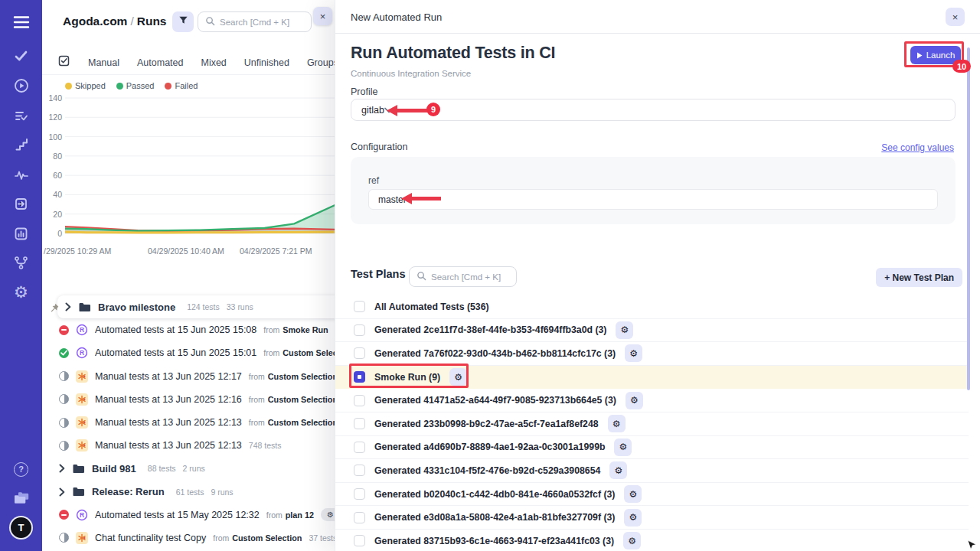  What do you see at coordinates (78, 491) in the screenshot?
I see `folder-icon` at bounding box center [78, 491].